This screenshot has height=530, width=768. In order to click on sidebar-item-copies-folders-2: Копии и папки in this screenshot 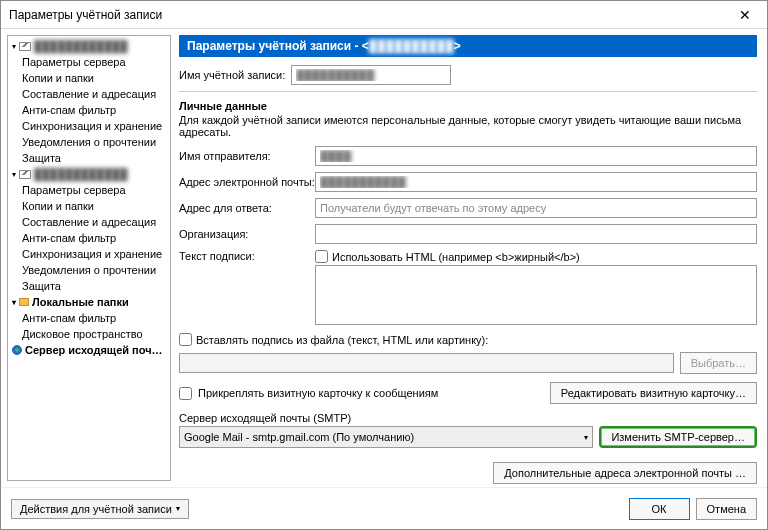, I will do `click(89, 206)`.